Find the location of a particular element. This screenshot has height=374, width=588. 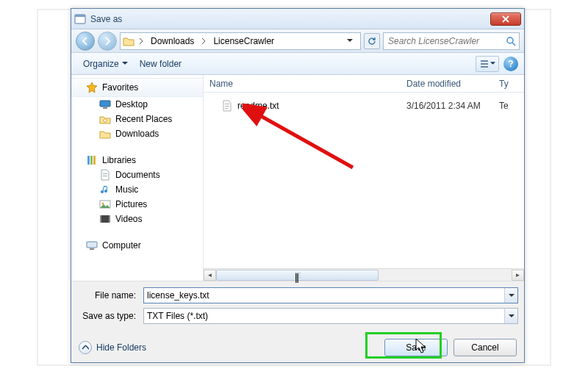

new-folder-label: New folder is located at coordinates (160, 64).